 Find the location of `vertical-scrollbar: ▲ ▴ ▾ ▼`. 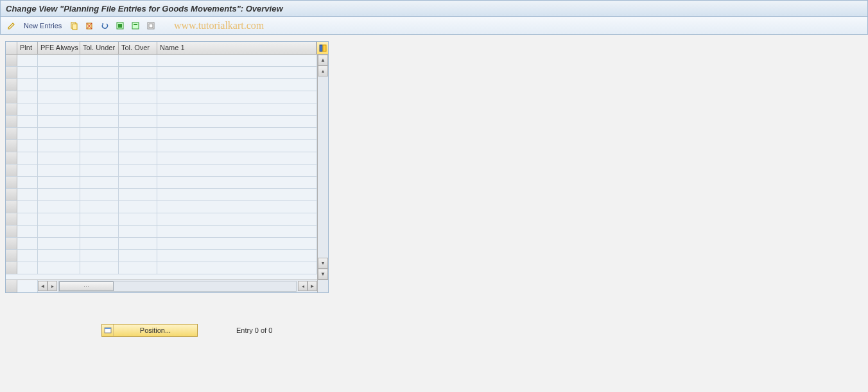

vertical-scrollbar: ▲ ▴ ▾ ▼ is located at coordinates (322, 167).